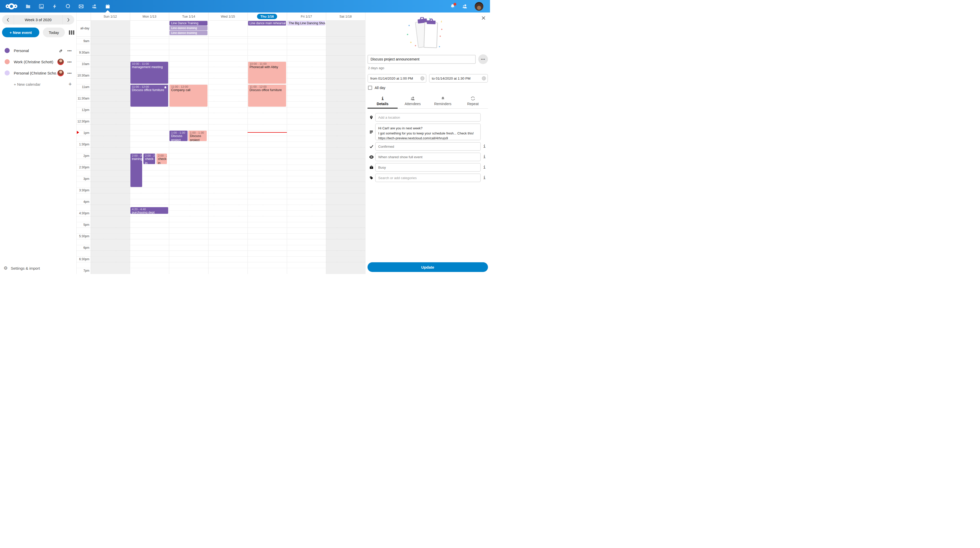  I want to click on allday-event: The Big Line Dancing Show, so click(306, 23).